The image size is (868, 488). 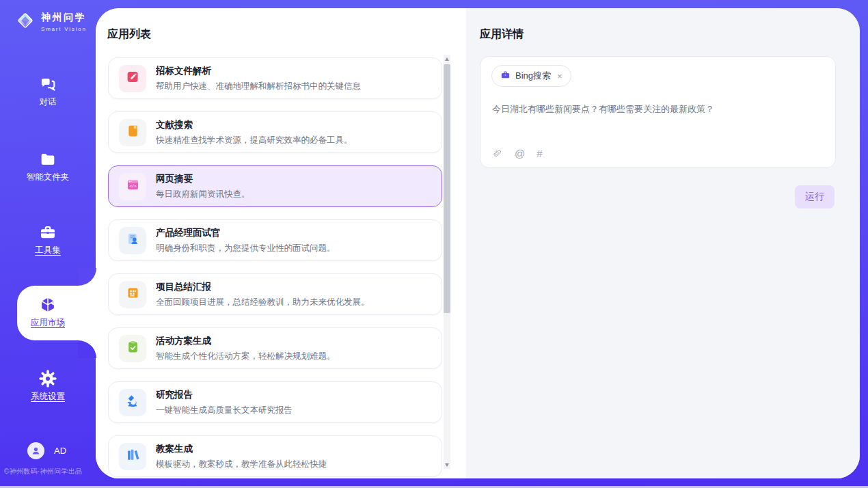 I want to click on app-card: 研究报告 一键智能生成高质量长文本研究报告, so click(x=275, y=402).